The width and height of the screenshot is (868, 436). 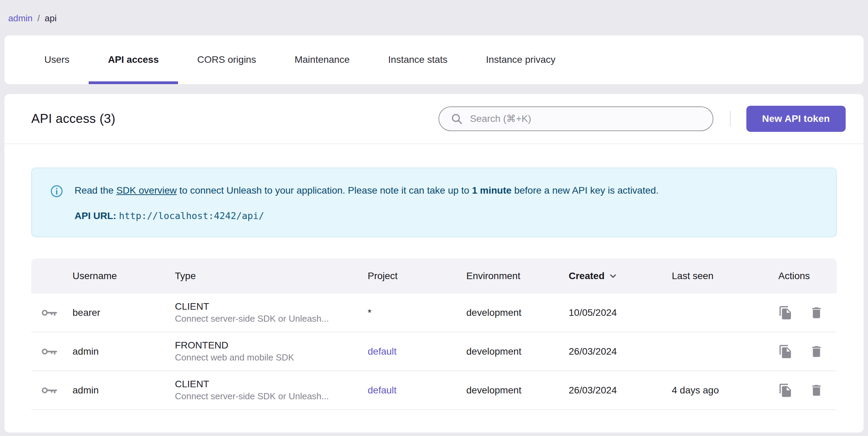 I want to click on search-icon, so click(x=457, y=119).